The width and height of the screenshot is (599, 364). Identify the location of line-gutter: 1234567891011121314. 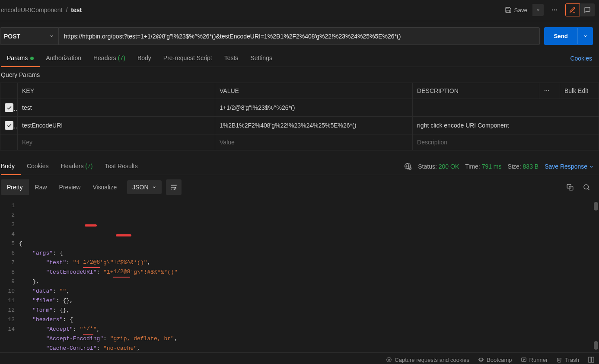
(10, 276).